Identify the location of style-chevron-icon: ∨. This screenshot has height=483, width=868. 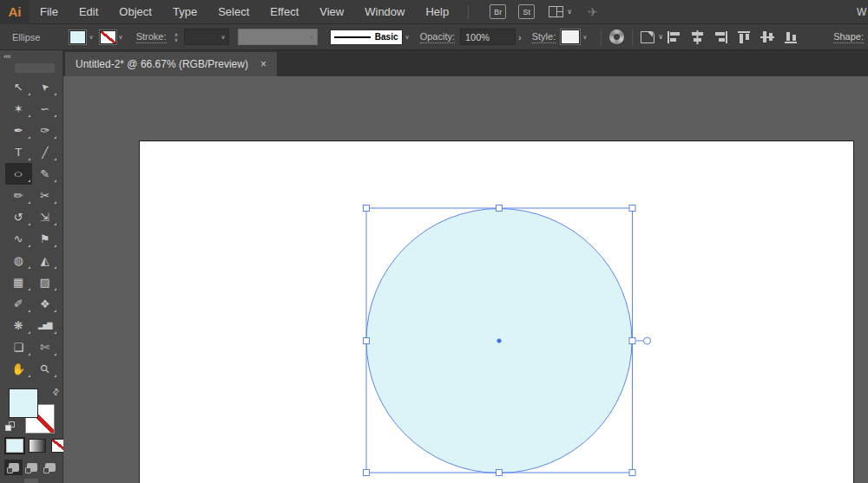
(585, 37).